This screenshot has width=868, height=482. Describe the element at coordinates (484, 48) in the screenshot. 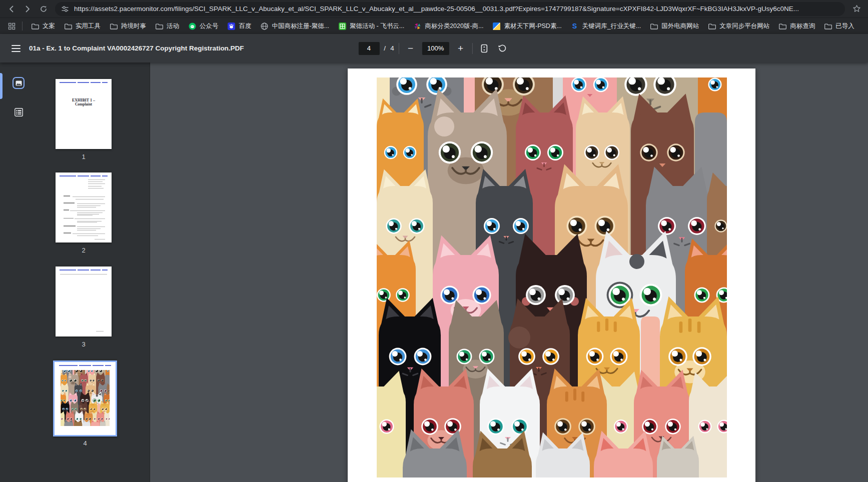

I see `fit-to-page-button` at that location.